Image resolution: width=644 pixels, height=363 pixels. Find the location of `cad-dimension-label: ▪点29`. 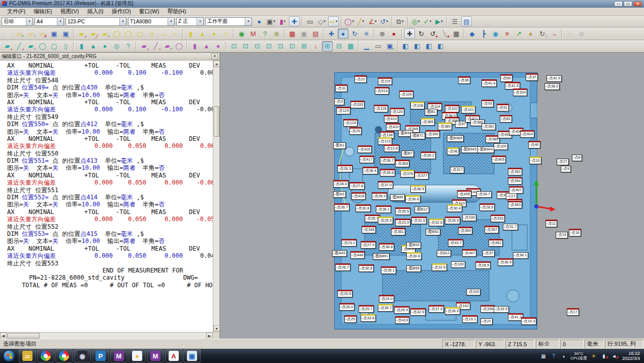

cad-dimension-label: ▪点29 is located at coordinates (356, 131).